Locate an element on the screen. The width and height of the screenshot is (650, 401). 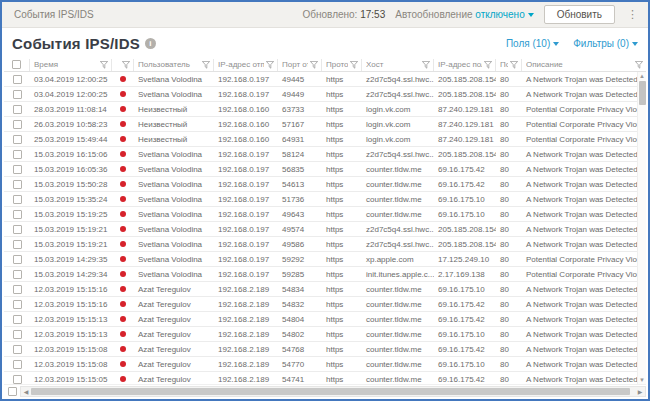
cell-time: 03.04.2019 12:00:25 is located at coordinates (71, 94).